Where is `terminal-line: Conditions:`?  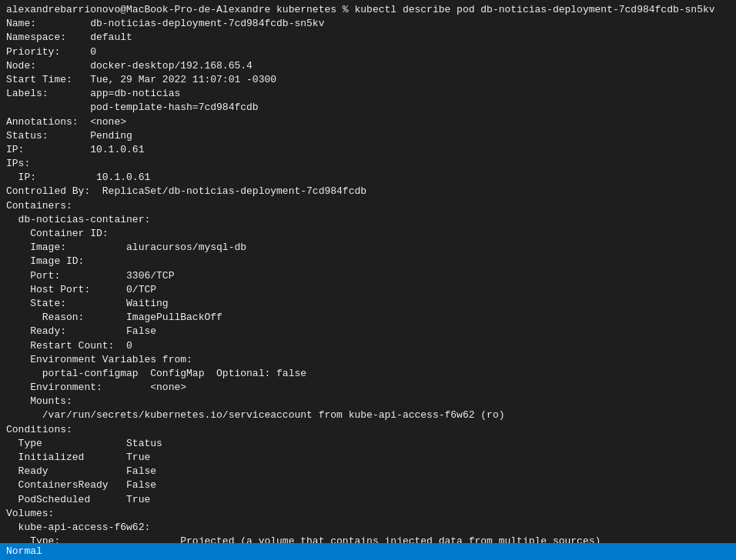
terminal-line: Conditions: is located at coordinates (368, 430).